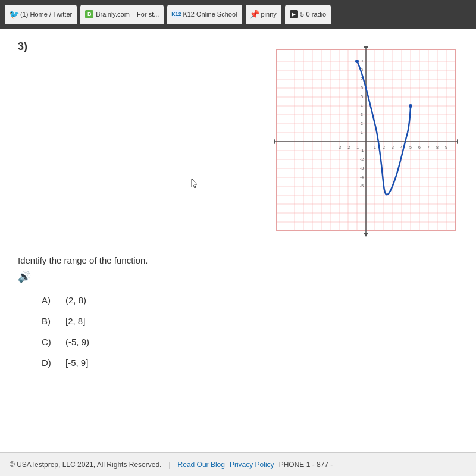 Image resolution: width=476 pixels, height=476 pixels. Describe the element at coordinates (238, 14) in the screenshot. I see `browser-tab-bar: 🐦 (1) Home / Twitter B Brainly.com – For…` at that location.